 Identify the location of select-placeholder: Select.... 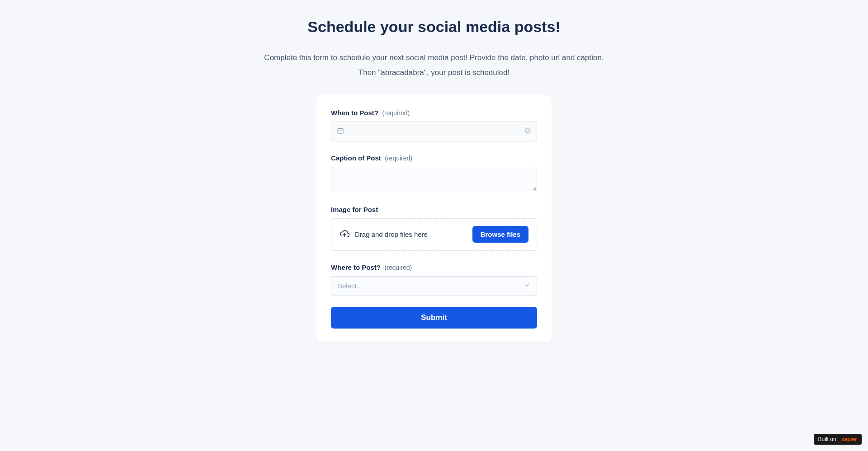
(431, 286).